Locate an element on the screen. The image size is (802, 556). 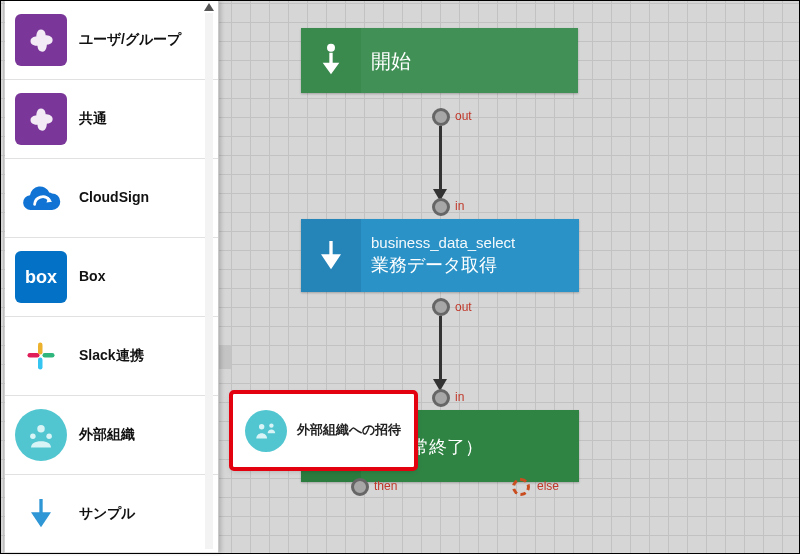
sidebar-scrollbar is located at coordinates (209, 276).